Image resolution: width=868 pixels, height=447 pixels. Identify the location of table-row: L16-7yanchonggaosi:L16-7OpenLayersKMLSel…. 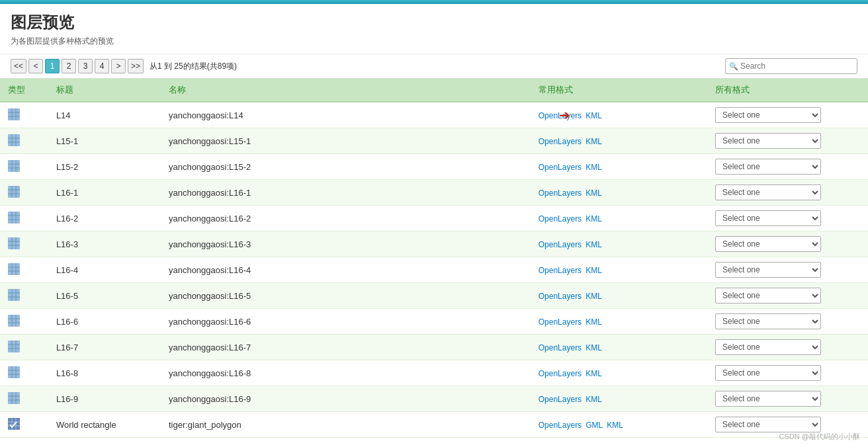
(434, 348).